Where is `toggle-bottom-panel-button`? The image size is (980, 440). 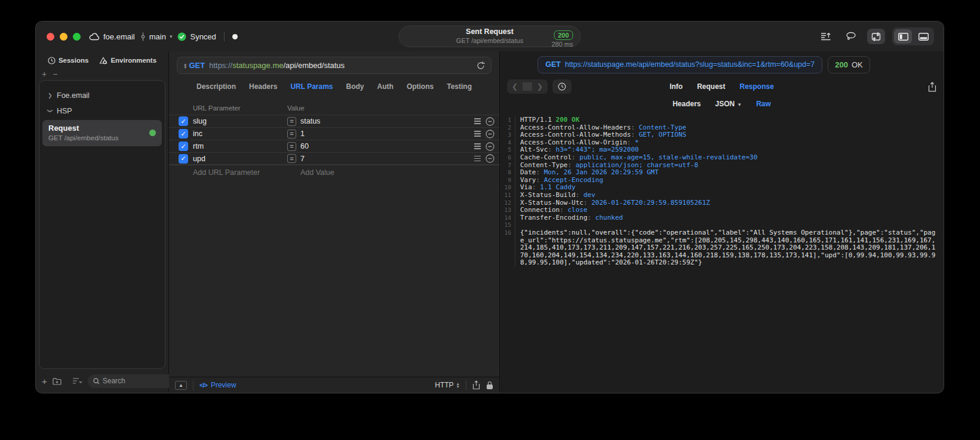 toggle-bottom-panel-button is located at coordinates (923, 36).